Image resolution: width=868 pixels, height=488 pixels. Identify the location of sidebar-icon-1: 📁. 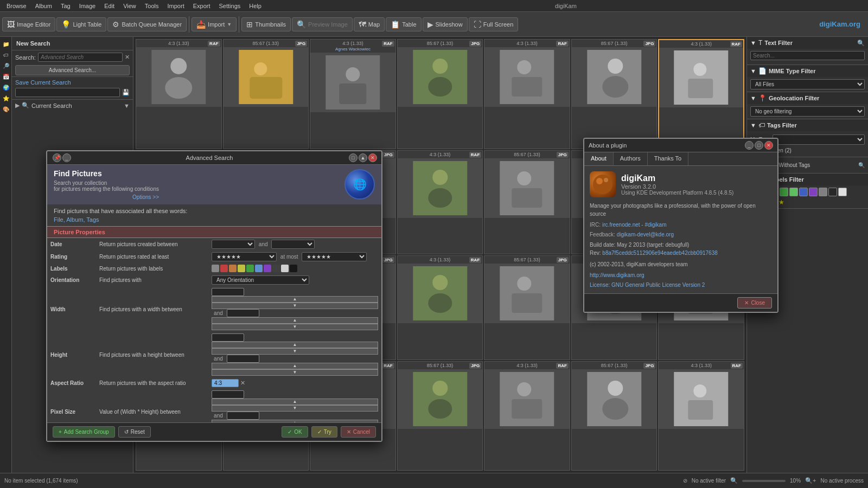
(6, 44).